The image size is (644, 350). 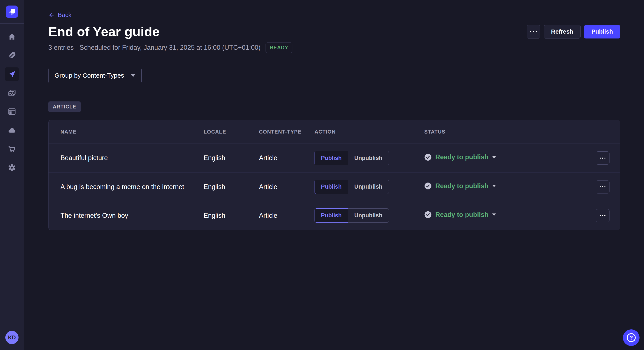 I want to click on cloud-icon, so click(x=12, y=130).